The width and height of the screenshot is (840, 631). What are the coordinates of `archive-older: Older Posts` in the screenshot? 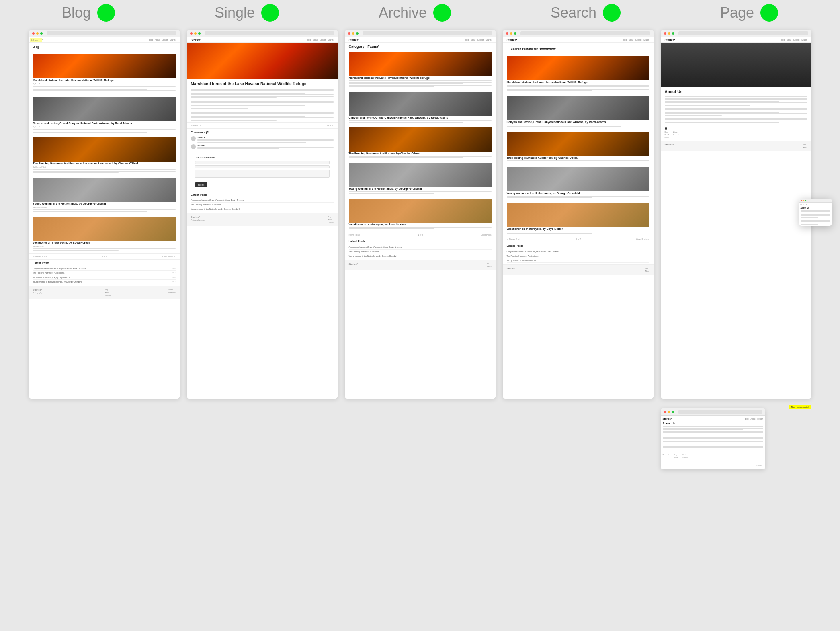 It's located at (486, 235).